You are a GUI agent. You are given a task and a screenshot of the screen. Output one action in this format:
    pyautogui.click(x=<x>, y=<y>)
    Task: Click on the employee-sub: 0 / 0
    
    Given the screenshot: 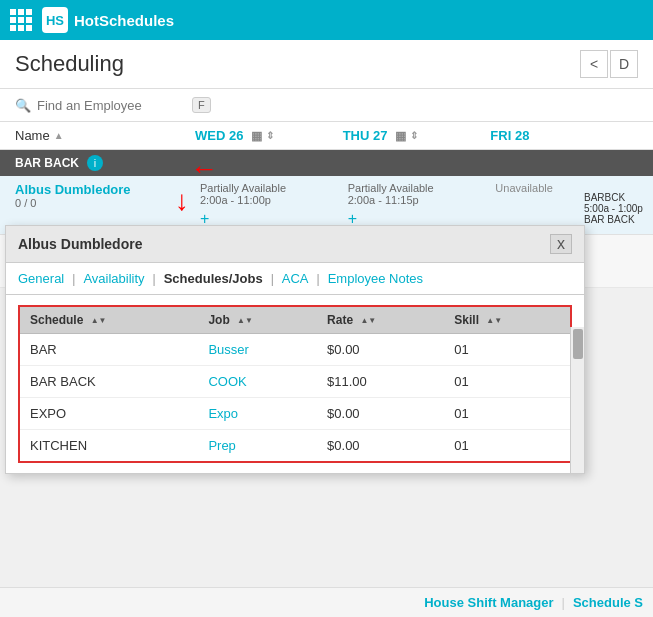 What is the action you would take?
    pyautogui.click(x=105, y=203)
    